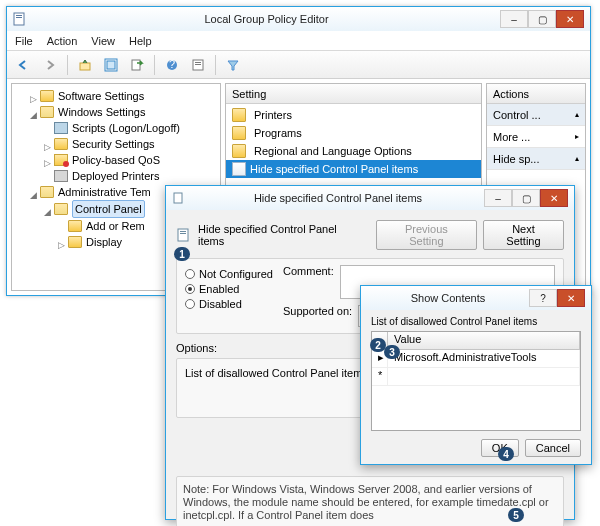  Describe the element at coordinates (484, 340) in the screenshot. I see `col-value: Value` at that location.